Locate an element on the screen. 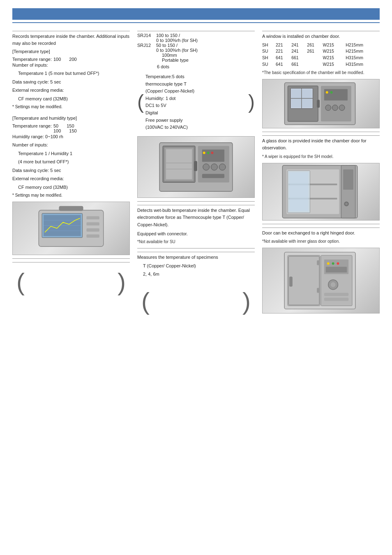 The height and width of the screenshot is (555, 392). col2-top-rule is located at coordinates (196, 31).